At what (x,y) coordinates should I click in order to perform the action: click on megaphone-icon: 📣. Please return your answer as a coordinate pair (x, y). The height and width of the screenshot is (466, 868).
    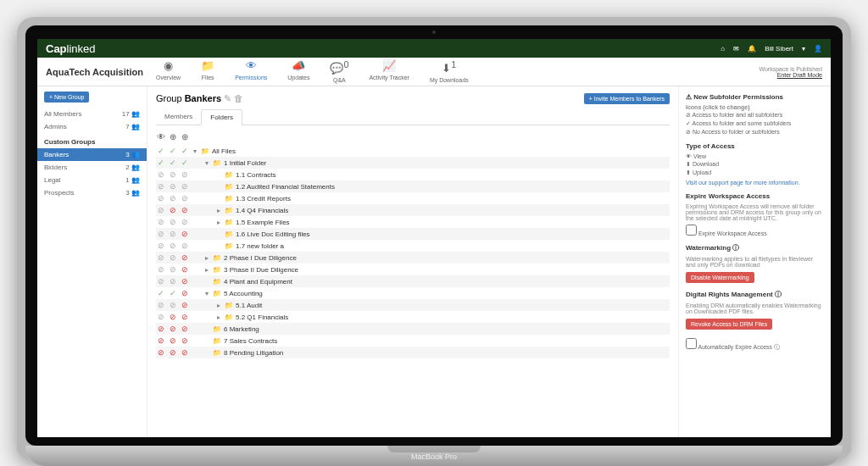
    Looking at the image, I should click on (298, 66).